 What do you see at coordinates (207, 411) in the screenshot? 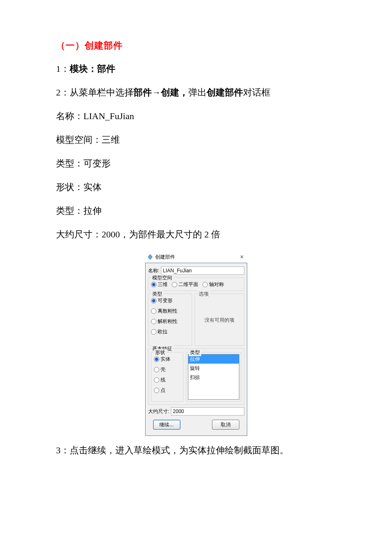
I see `approx-size-input` at bounding box center [207, 411].